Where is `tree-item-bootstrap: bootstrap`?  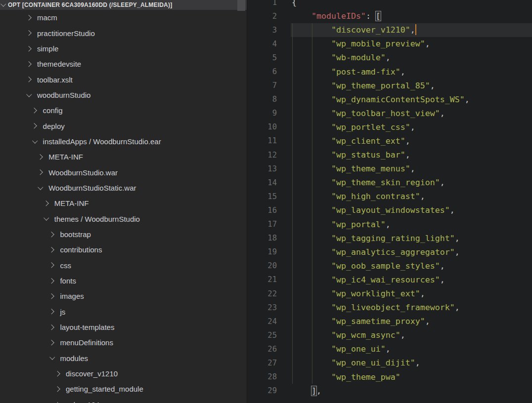
tree-item-bootstrap: bootstrap is located at coordinates (124, 234).